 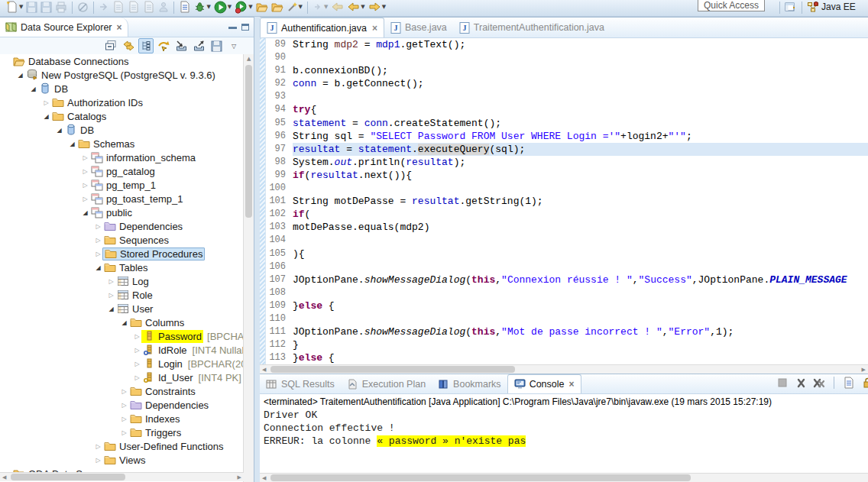 What do you see at coordinates (122, 171) in the screenshot?
I see `tree-item-pg-catalog: ▷pg_catalog` at bounding box center [122, 171].